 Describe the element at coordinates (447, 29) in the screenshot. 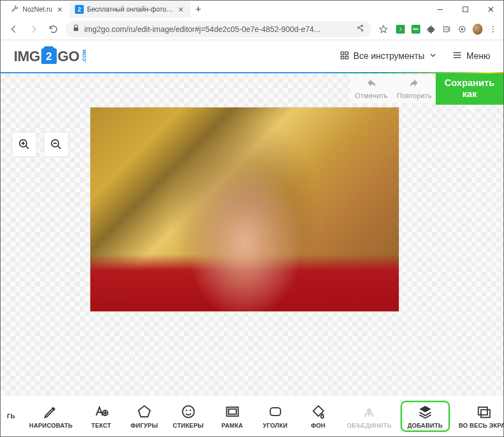

I see `extensions: ♪ Im` at that location.